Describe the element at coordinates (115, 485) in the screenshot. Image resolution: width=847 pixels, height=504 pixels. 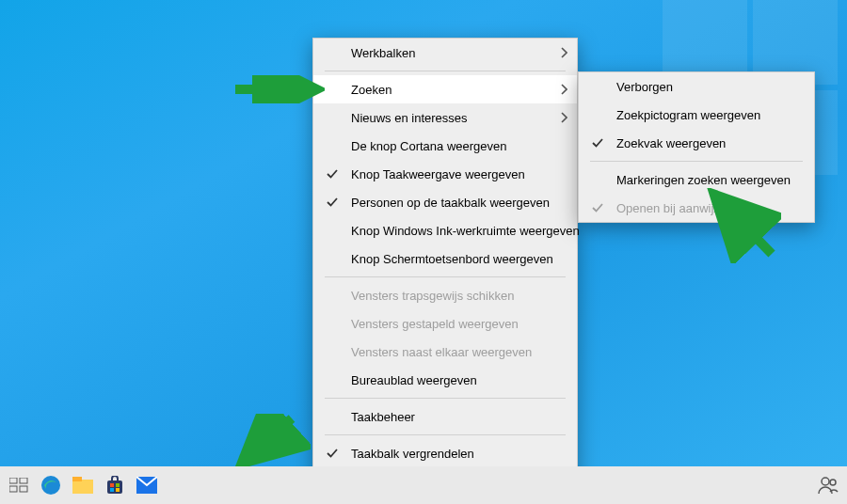
I see `microsoft-store-icon` at that location.